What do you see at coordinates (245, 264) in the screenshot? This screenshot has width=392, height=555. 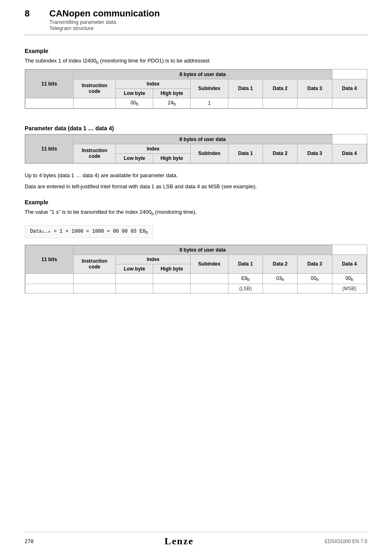 I see `table3-col-data1: Data 1` at bounding box center [245, 264].